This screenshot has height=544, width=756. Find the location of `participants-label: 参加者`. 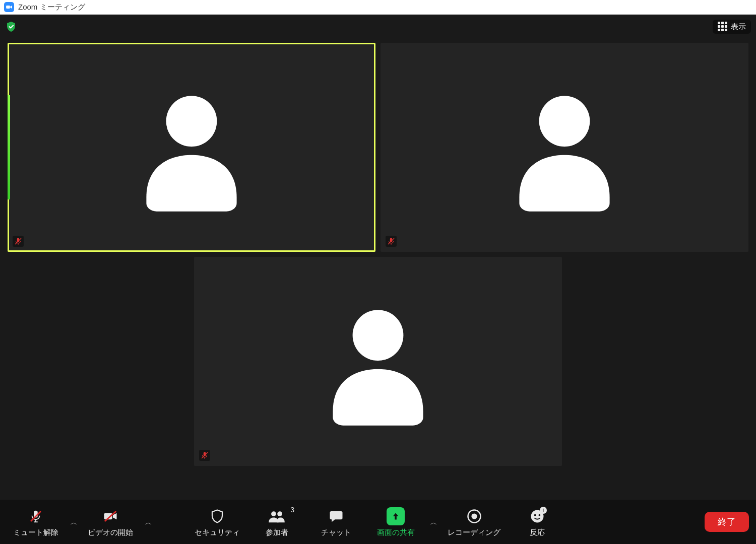

participants-label: 参加者 is located at coordinates (277, 533).